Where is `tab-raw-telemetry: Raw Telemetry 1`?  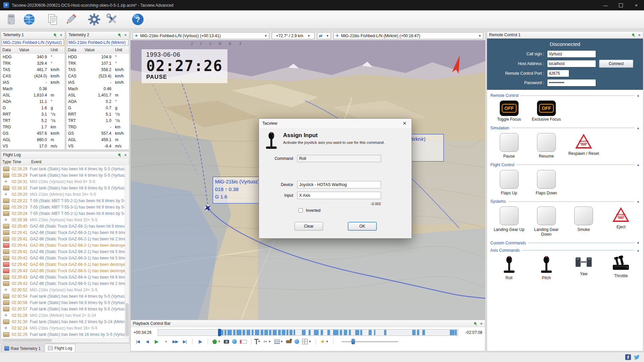
tab-raw-telemetry: Raw Telemetry 1 is located at coordinates (22, 348).